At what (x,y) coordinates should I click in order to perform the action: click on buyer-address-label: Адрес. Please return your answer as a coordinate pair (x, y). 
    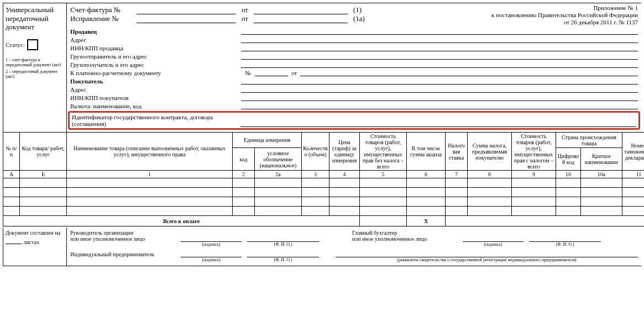
    Looking at the image, I should click on (156, 89).